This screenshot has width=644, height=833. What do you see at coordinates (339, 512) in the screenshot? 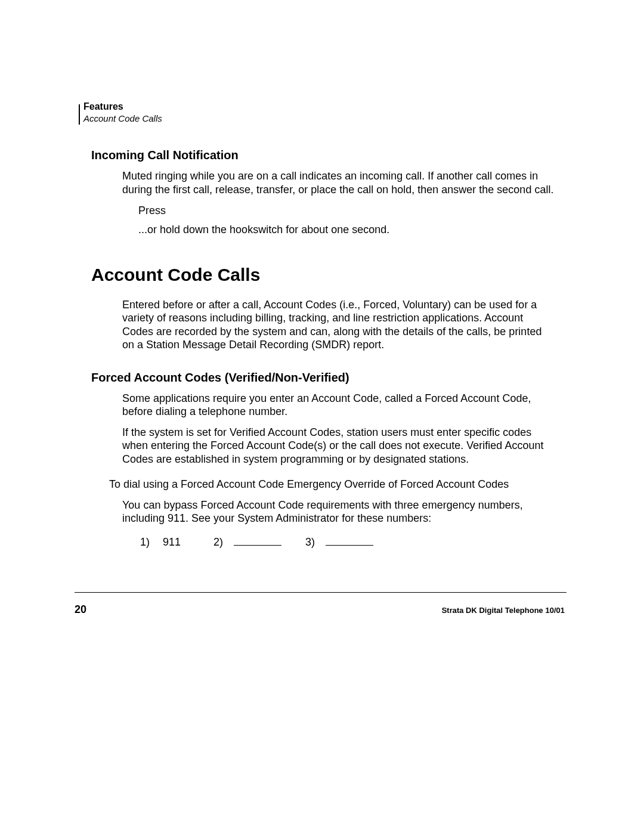
I see `body-text: You can bypass Forced Account Code requi…` at bounding box center [339, 512].